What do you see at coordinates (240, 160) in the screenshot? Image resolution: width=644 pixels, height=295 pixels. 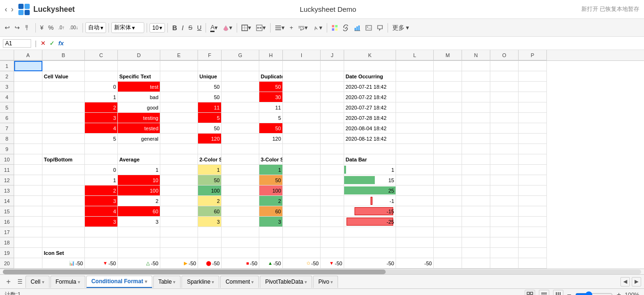 I see `cell-G10` at bounding box center [240, 160].